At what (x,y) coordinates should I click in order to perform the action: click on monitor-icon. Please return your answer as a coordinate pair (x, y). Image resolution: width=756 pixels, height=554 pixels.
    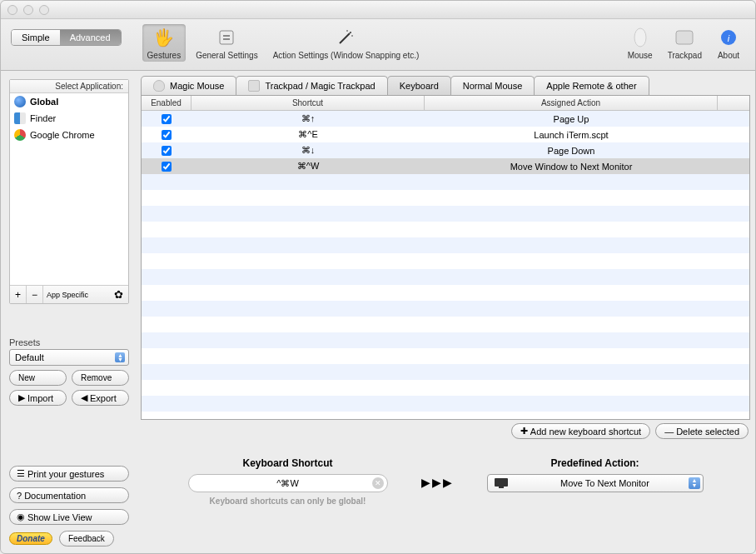
    Looking at the image, I should click on (501, 483).